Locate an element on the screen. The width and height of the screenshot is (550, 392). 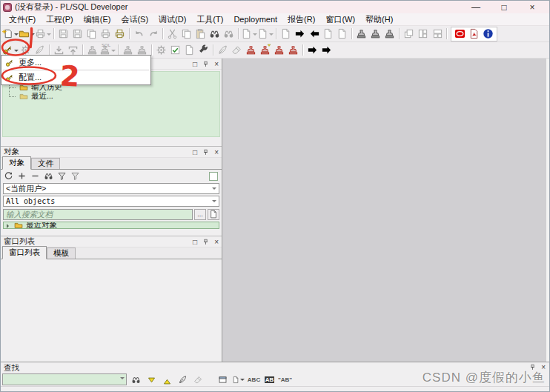
objects-filter-combo: All objects is located at coordinates (111, 202).